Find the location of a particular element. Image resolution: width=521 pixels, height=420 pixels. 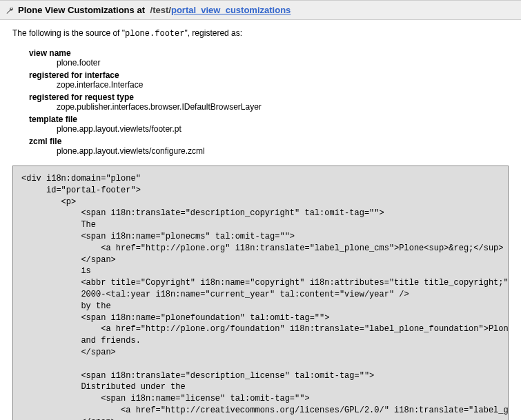

template-file-label: template file is located at coordinates (269, 119).